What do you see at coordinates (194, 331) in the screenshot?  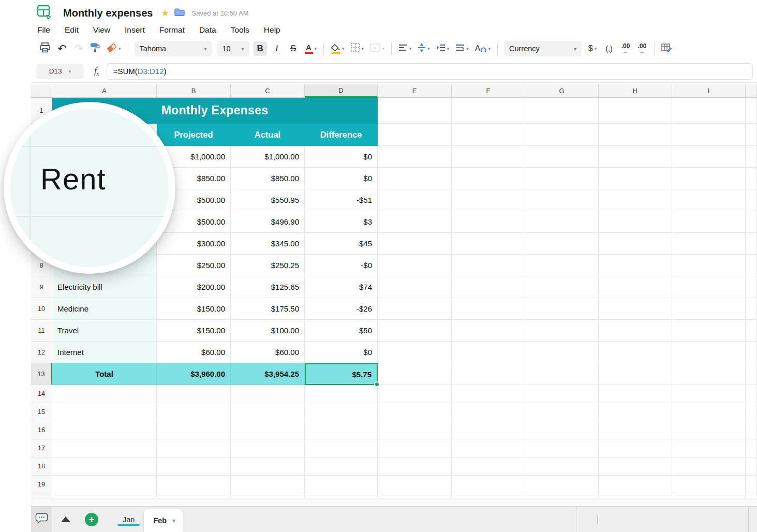 I see `cell-B11: $150.00` at bounding box center [194, 331].